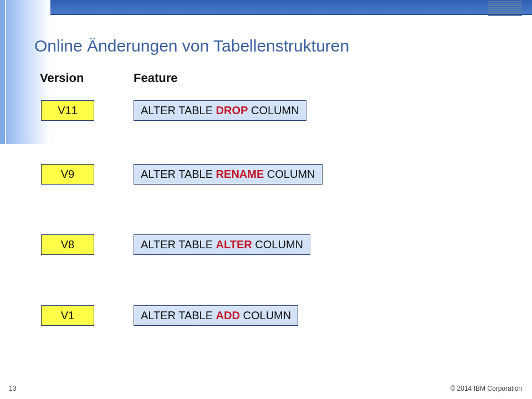 Image resolution: width=532 pixels, height=399 pixels. Describe the element at coordinates (155, 78) in the screenshot. I see `column-header-feature: Feature` at that location.